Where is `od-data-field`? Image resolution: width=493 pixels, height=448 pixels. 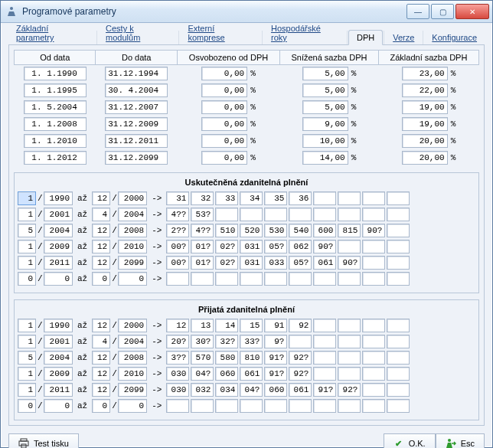 od-data-field is located at coordinates (55, 141).